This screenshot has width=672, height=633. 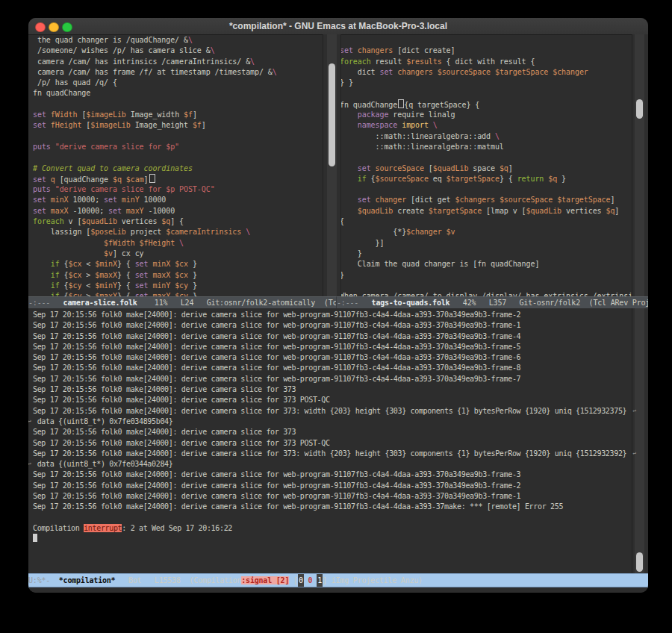 What do you see at coordinates (178, 200) in the screenshot?
I see `text-line: set minX 10000; set minY 10000` at bounding box center [178, 200].